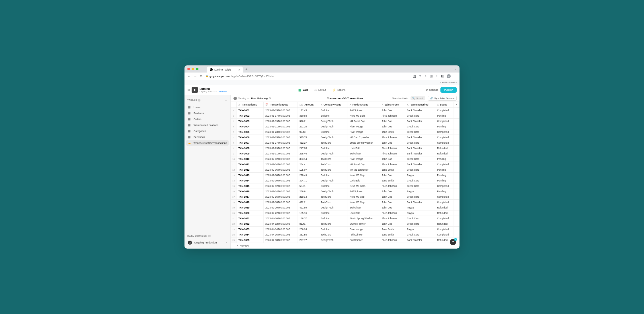 Image resolution: width=644 pixels, height=314 pixels. What do you see at coordinates (420, 213) in the screenshot?
I see `cell: Paypal` at bounding box center [420, 213].